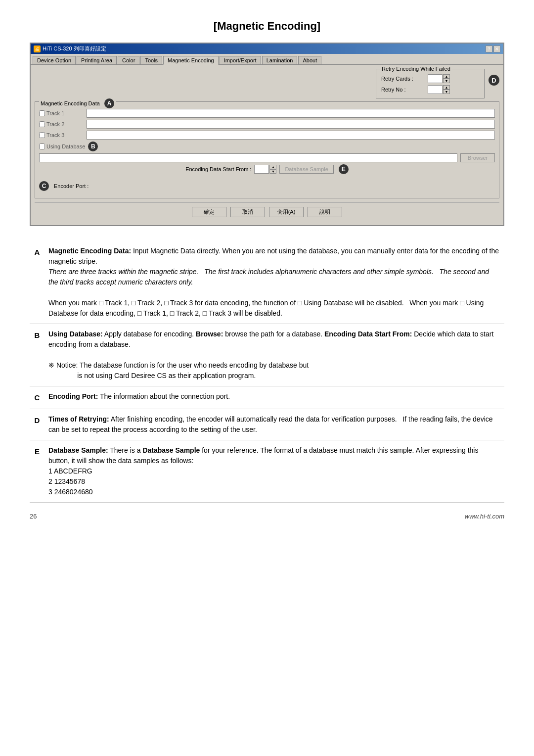 The height and width of the screenshot is (756, 534). Describe the element at coordinates (42, 124) in the screenshot. I see `track2-checkbox` at that location.